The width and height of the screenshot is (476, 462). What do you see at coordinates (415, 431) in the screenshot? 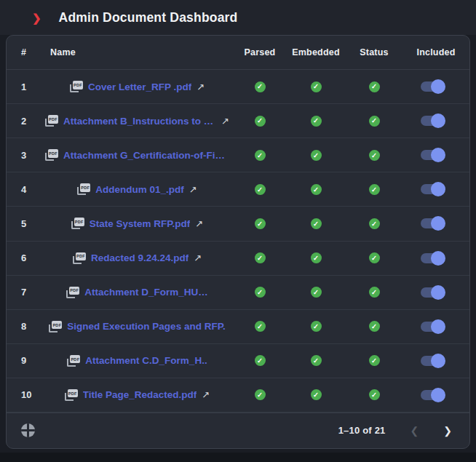
I see `previous-page-button: ❮` at bounding box center [415, 431].